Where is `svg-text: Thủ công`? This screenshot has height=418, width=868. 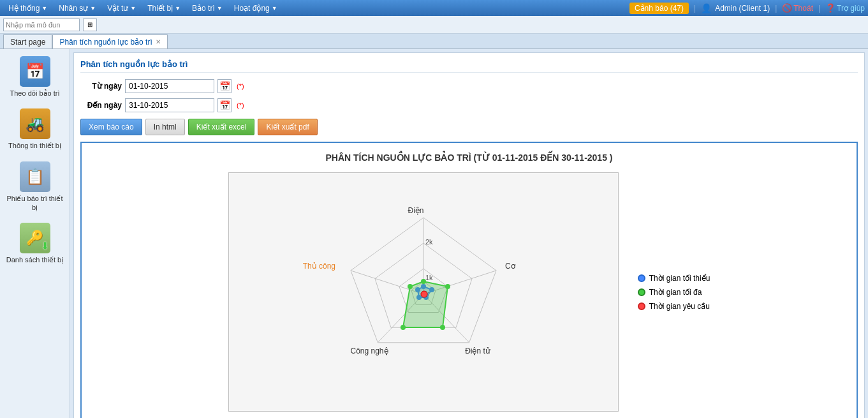
svg-text: Thủ công is located at coordinates (319, 266).